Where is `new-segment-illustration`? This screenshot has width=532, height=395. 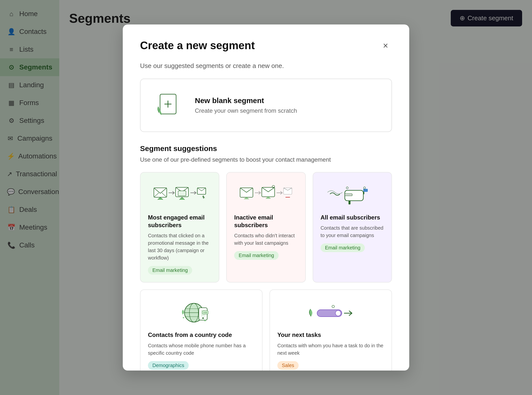 new-segment-illustration is located at coordinates (169, 105).